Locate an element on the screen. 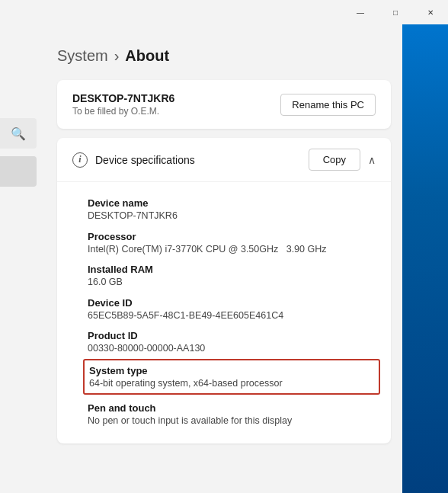 Image resolution: width=448 pixels, height=493 pixels. spec-label-product-id: Product ID is located at coordinates (232, 335).